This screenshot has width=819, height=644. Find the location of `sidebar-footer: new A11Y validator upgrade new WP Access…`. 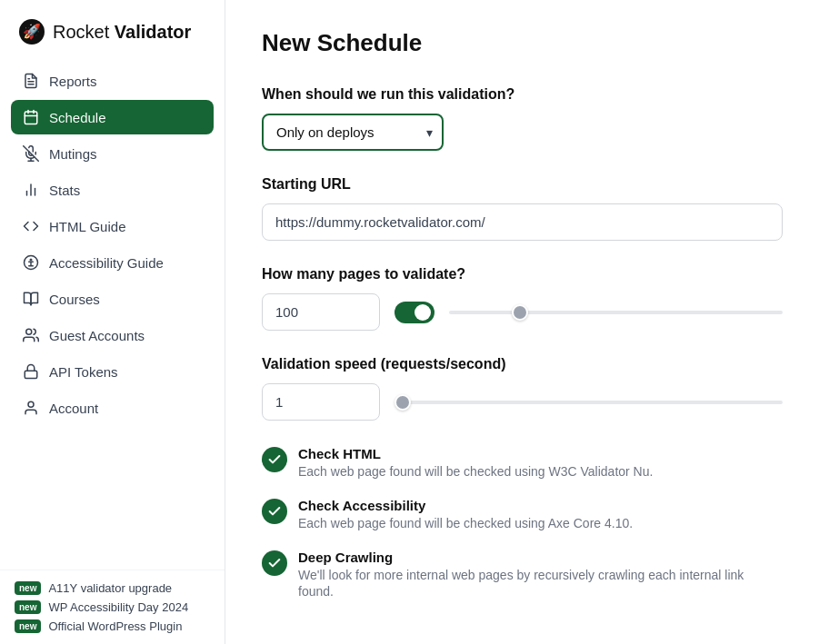

sidebar-footer: new A11Y validator upgrade new WP Access… is located at coordinates (113, 607).